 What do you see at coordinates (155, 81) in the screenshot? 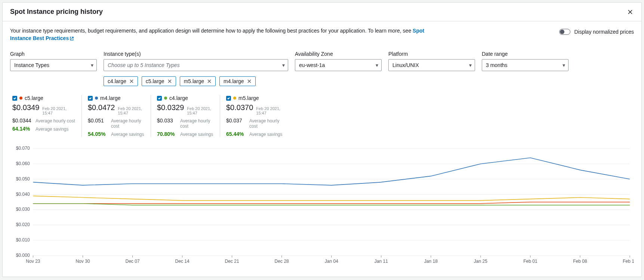
I see `chip-label: c5.large` at bounding box center [155, 81].